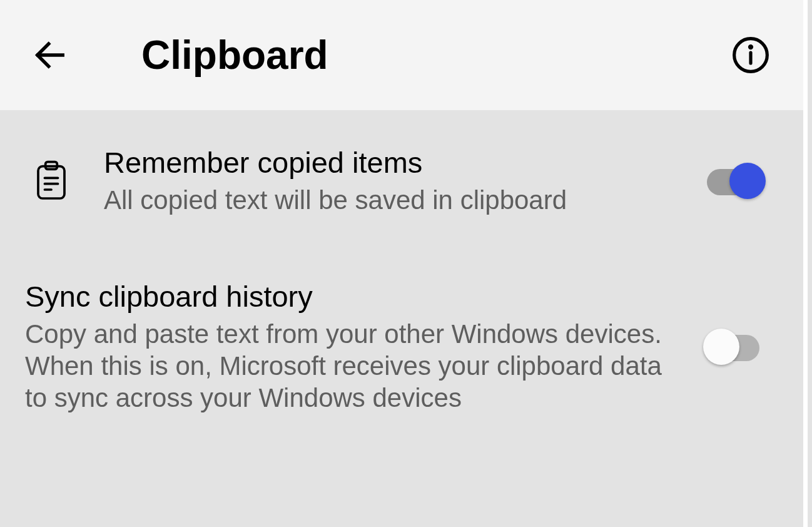 The height and width of the screenshot is (527, 812). What do you see at coordinates (352, 297) in the screenshot?
I see `setting-title: Sync clipboard history` at bounding box center [352, 297].